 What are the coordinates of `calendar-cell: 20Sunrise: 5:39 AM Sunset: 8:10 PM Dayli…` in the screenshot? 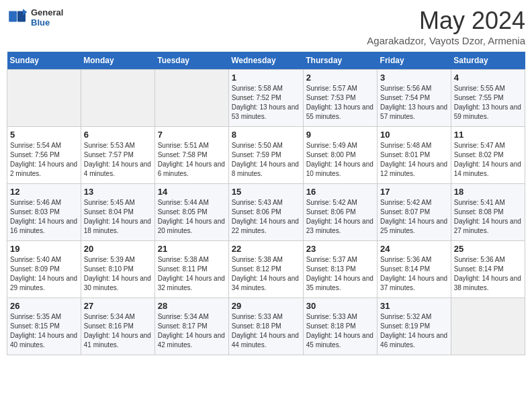 It's located at (118, 270).